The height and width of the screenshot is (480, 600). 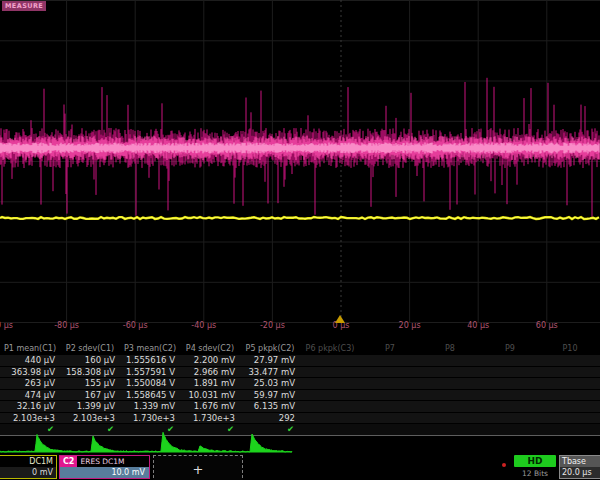 I want to click on hd-mode-badge: HD, so click(x=535, y=461).